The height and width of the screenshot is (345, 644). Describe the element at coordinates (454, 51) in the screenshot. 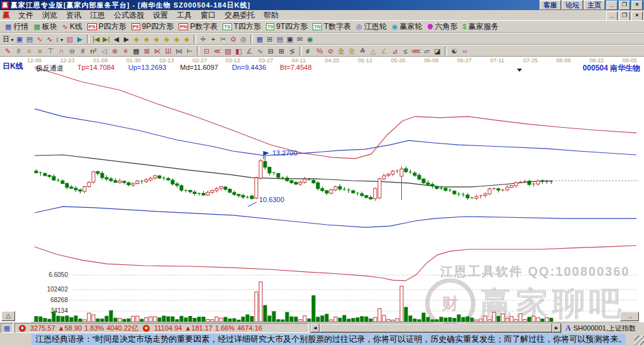

I see `taiji-tool: ☯` at that location.